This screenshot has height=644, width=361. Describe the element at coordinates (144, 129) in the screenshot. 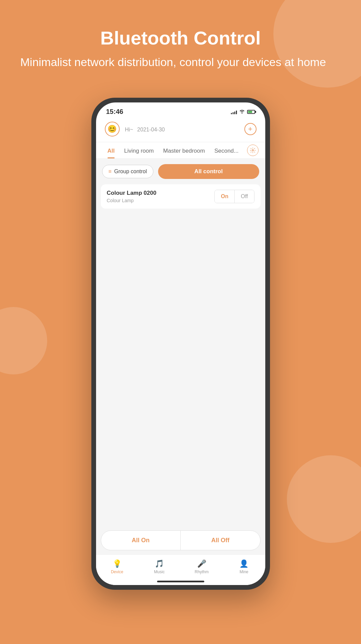

I see `app-greeting: Hi~ 2021-04-30` at that location.